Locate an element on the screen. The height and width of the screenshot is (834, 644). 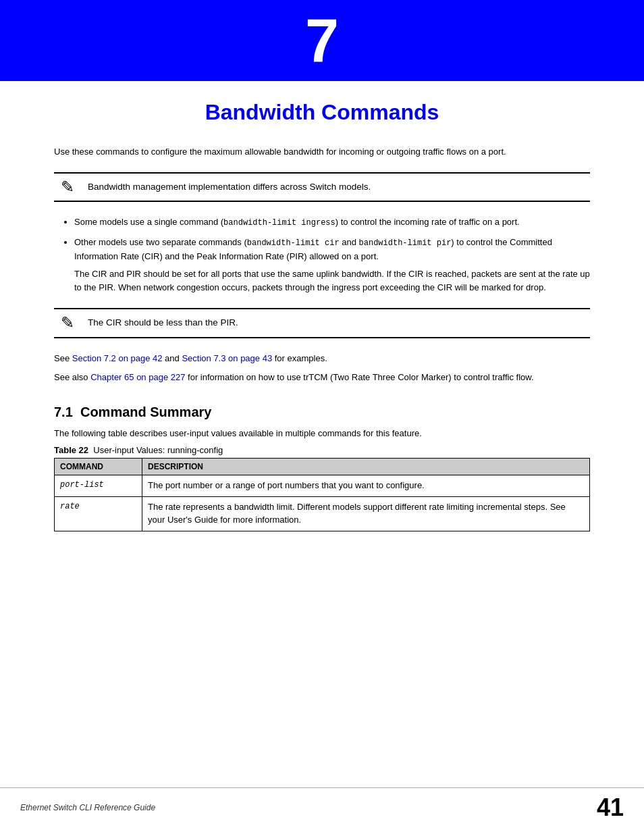
section-7-1-intro: The following table describes user-input… is located at coordinates (322, 434).